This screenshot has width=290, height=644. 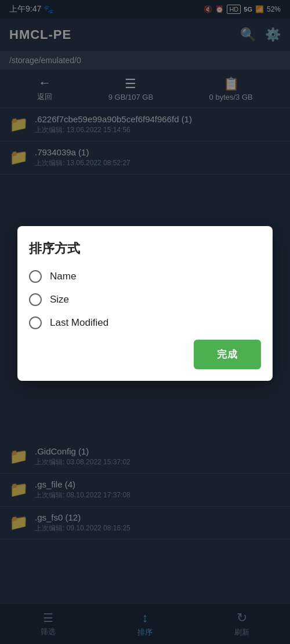 What do you see at coordinates (145, 300) in the screenshot?
I see `radio-option-size: Size` at bounding box center [145, 300].